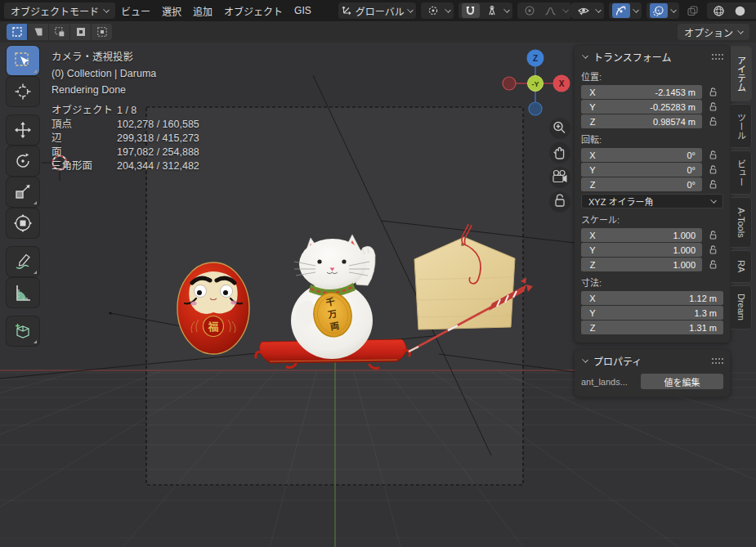 This screenshot has width=756, height=547. What do you see at coordinates (652, 312) in the screenshot?
I see `dimensions-y-field: Y1.3 m` at bounding box center [652, 312].